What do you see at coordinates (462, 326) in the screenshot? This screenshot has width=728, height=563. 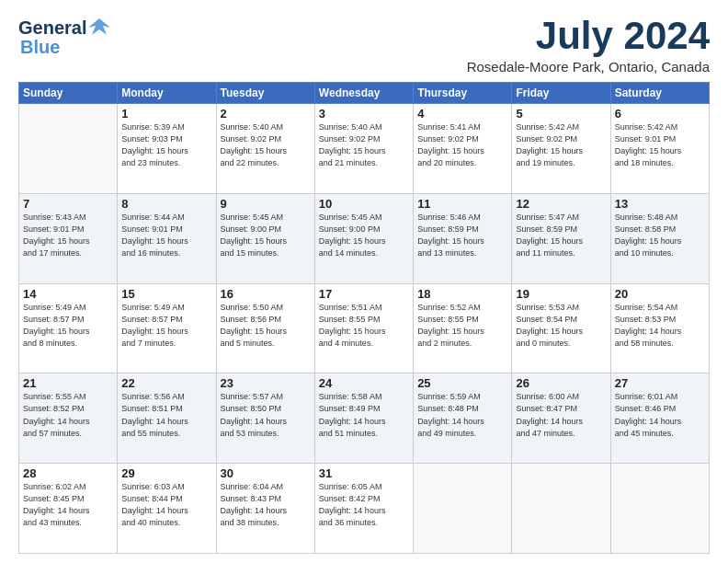 I see `day-info: Sunrise: 5:52 AM Sunset: 8:55 PM Dayligh…` at bounding box center [462, 326].